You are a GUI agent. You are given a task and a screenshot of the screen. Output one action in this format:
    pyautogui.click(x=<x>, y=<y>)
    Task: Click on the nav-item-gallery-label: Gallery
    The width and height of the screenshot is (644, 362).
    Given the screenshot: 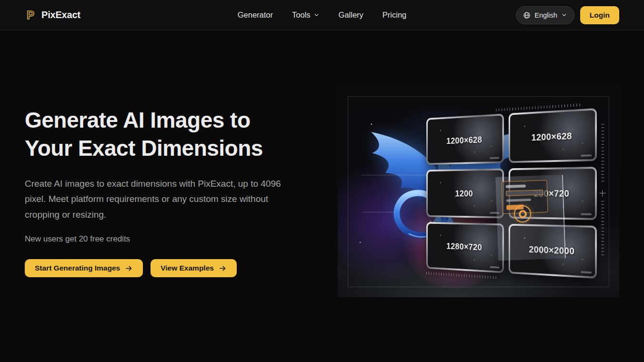 What is the action you would take?
    pyautogui.click(x=351, y=15)
    